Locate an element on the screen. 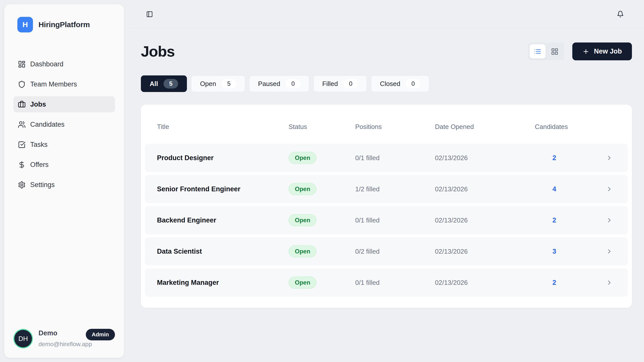 The width and height of the screenshot is (644, 362). user-profile: DH Demo demo@hireflow.app Admin is located at coordinates (64, 338).